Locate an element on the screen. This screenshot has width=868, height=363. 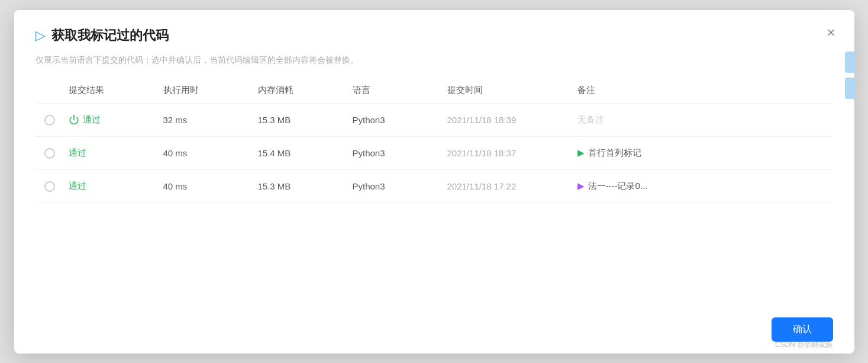
confirm-button: 确认 is located at coordinates (802, 329).